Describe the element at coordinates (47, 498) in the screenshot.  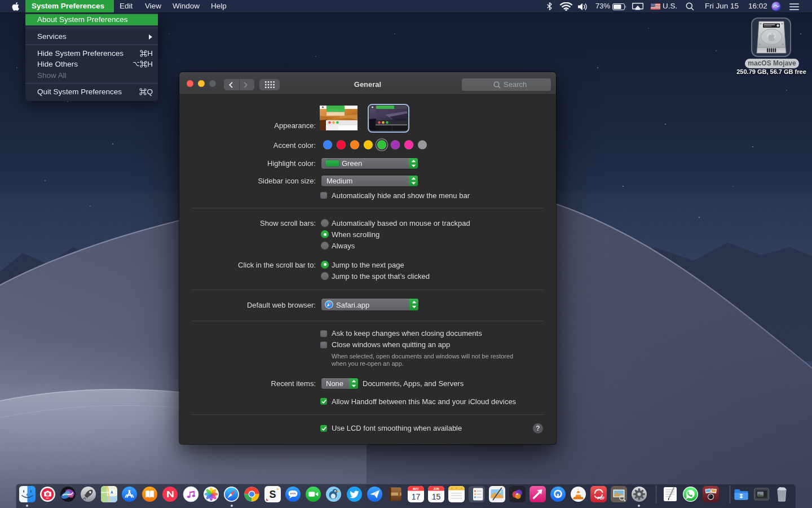
I see `svg-text: HEC` at that location.